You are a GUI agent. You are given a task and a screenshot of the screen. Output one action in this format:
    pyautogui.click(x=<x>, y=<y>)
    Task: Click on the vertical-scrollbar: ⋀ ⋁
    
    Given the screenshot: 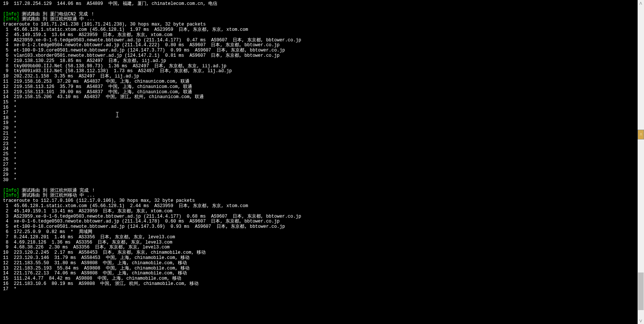 What is the action you would take?
    pyautogui.click(x=641, y=162)
    